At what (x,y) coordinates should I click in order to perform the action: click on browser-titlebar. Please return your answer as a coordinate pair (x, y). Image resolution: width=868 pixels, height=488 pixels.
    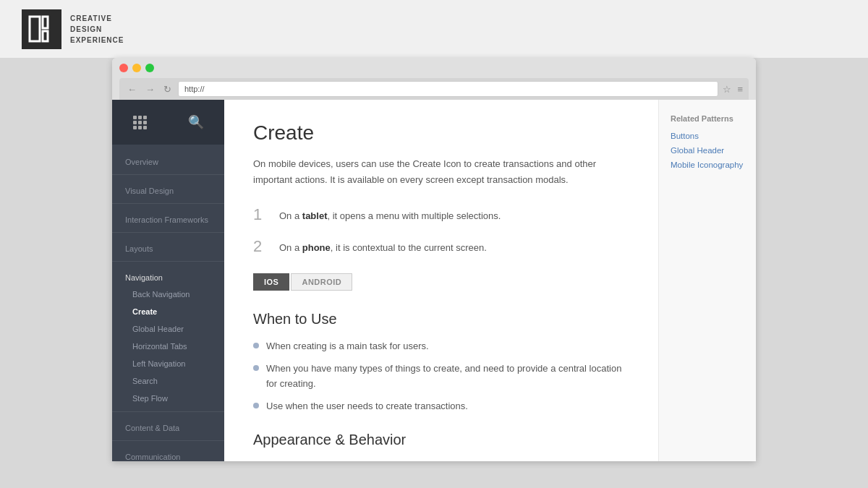
    Looking at the image, I should click on (434, 68).